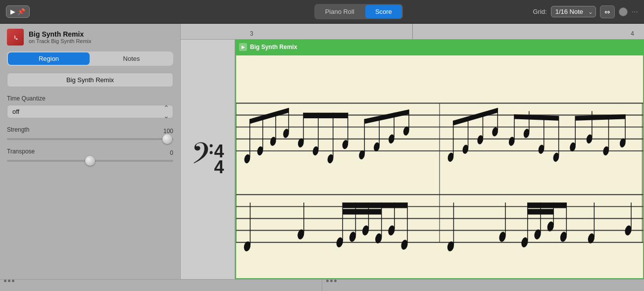 Image resolution: width=644 pixels, height=291 pixels. Describe the element at coordinates (171, 153) in the screenshot. I see `transpose-value: 0` at that location.